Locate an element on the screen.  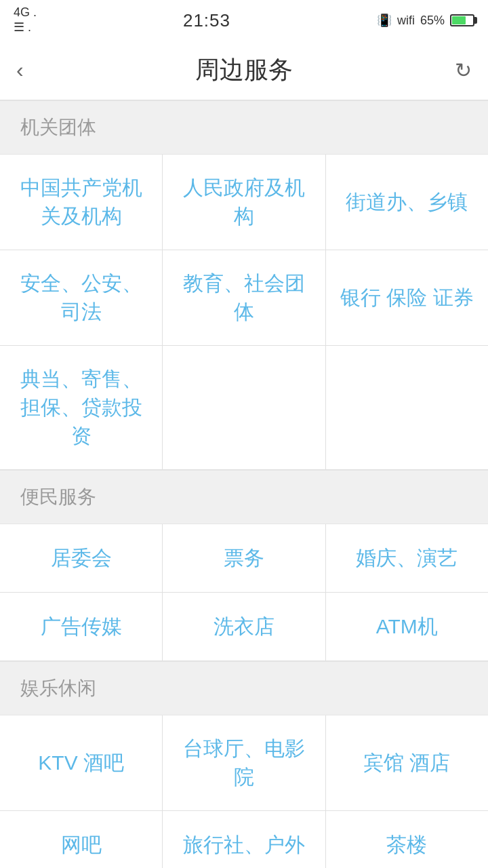
cell-ktv: KTV 酒吧 is located at coordinates (81, 763).